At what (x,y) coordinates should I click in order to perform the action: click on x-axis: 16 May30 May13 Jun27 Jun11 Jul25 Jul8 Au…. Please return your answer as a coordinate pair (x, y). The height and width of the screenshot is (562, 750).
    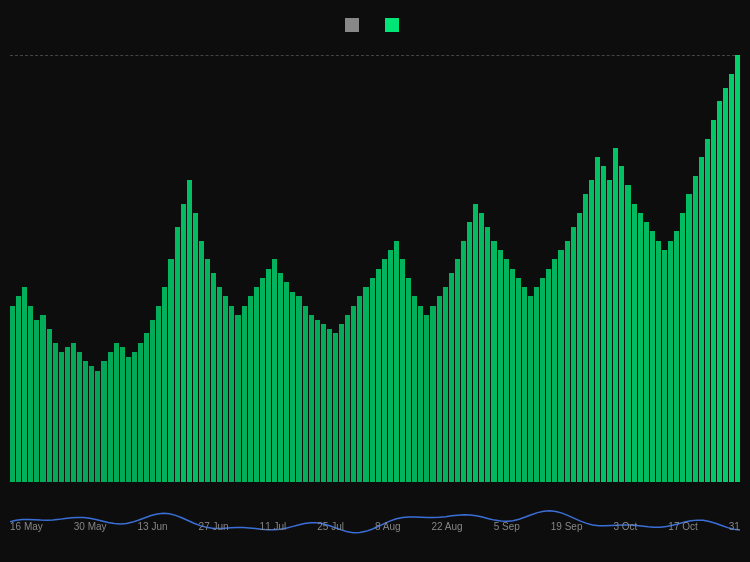
    Looking at the image, I should click on (375, 526).